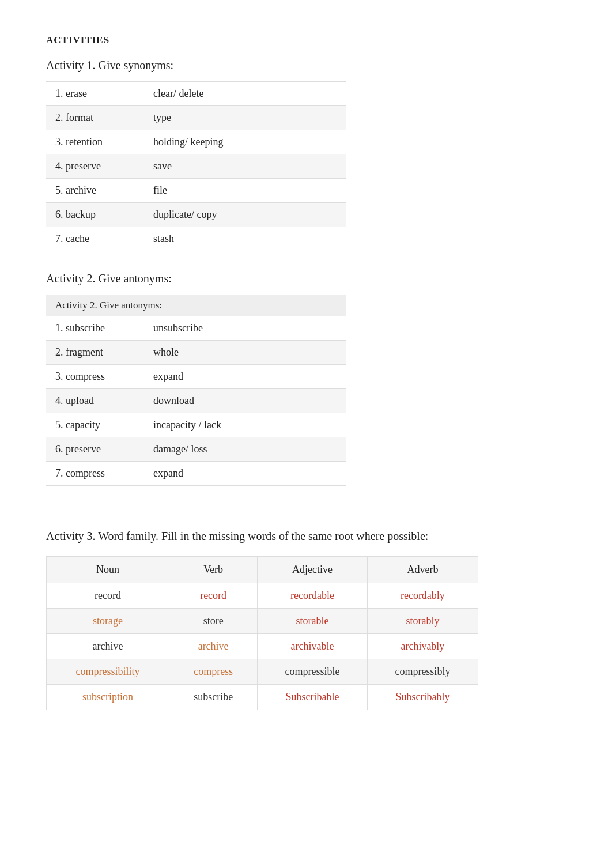  Describe the element at coordinates (95, 450) in the screenshot. I see `term-cell: 6. preserve` at that location.